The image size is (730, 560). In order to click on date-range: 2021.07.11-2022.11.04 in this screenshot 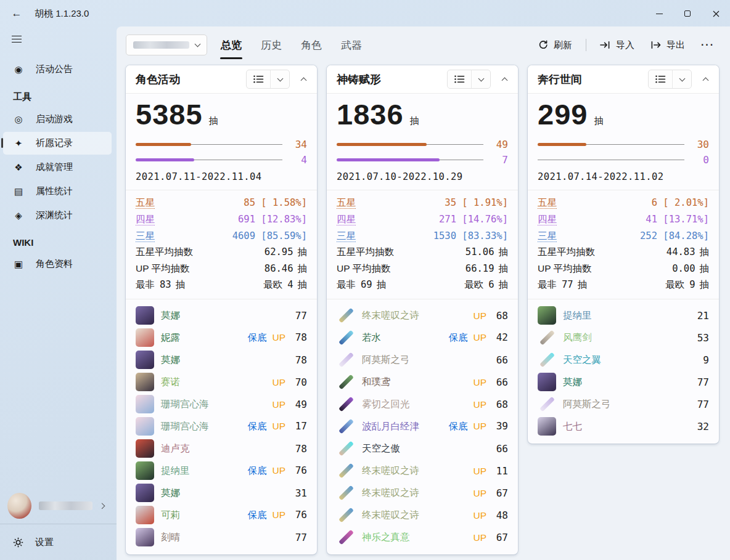, I will do `click(221, 177)`.